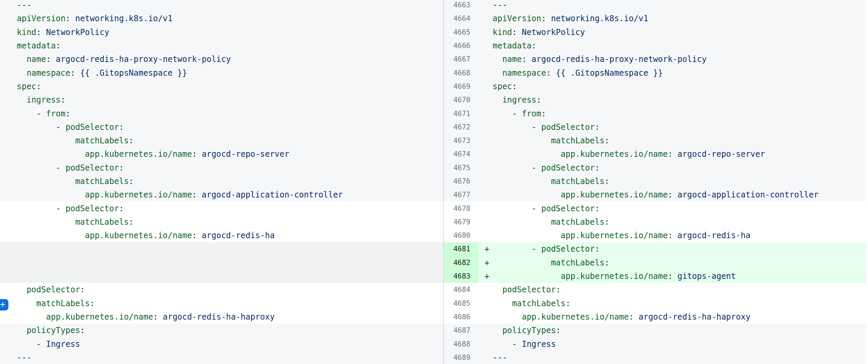 Image resolution: width=868 pixels, height=364 pixels. Describe the element at coordinates (222, 59) in the screenshot. I see `diff-row-old: name: argocd-redis-ha-proxy-network-poli…` at that location.